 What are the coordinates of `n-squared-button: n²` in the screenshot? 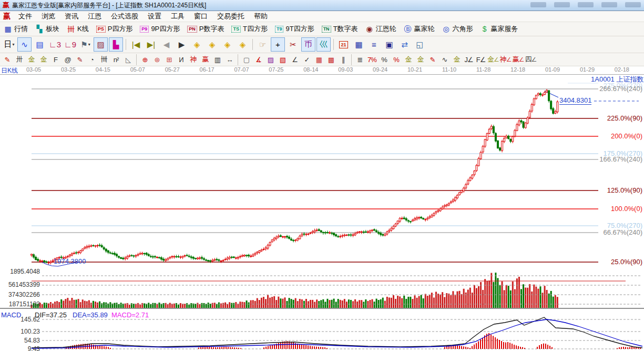 It's located at (116, 59).